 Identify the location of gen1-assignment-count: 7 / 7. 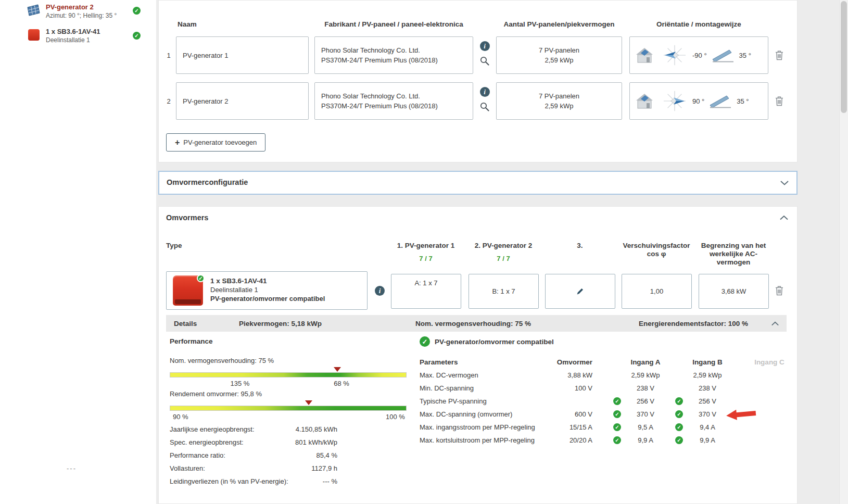
(426, 258).